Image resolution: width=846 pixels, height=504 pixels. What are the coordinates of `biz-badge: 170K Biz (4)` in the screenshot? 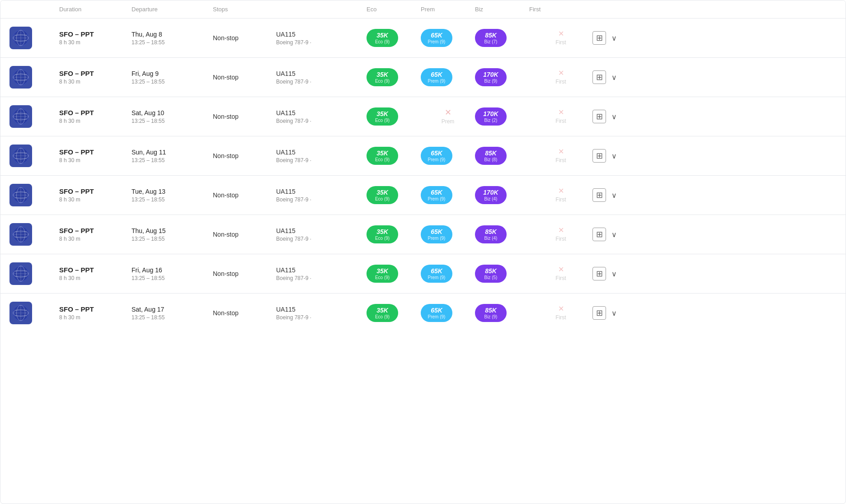 It's located at (491, 195).